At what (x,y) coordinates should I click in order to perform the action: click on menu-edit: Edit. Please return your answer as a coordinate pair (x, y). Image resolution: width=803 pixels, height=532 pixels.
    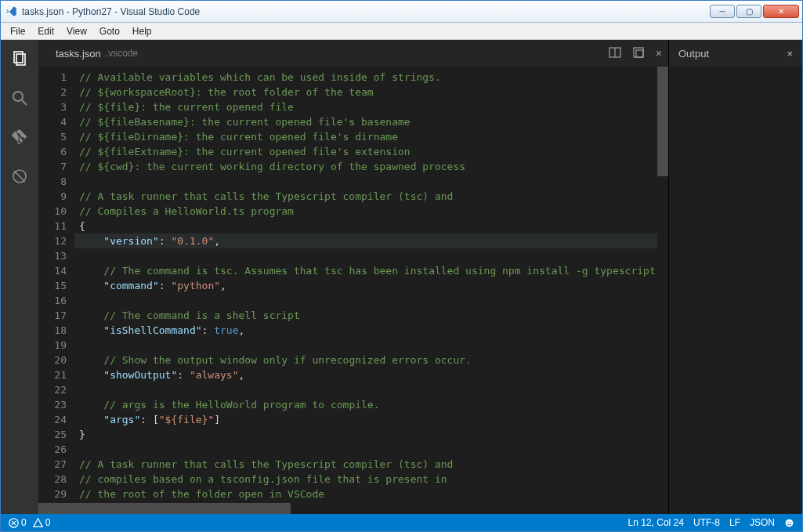
    Looking at the image, I should click on (45, 31).